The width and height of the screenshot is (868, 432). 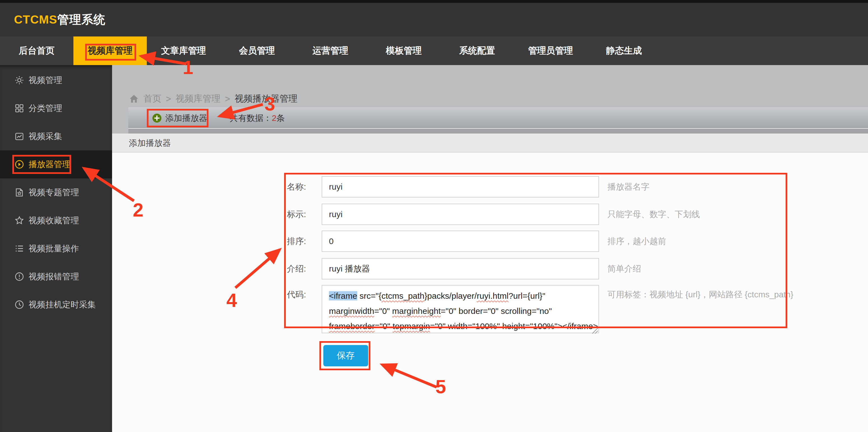 What do you see at coordinates (20, 108) in the screenshot?
I see `grid-icon` at bounding box center [20, 108].